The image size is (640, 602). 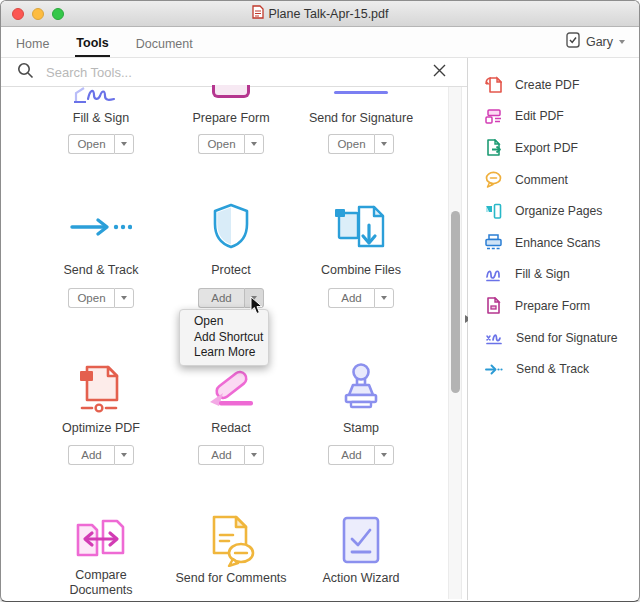 What do you see at coordinates (231, 540) in the screenshot?
I see `tool-send-comments` at bounding box center [231, 540].